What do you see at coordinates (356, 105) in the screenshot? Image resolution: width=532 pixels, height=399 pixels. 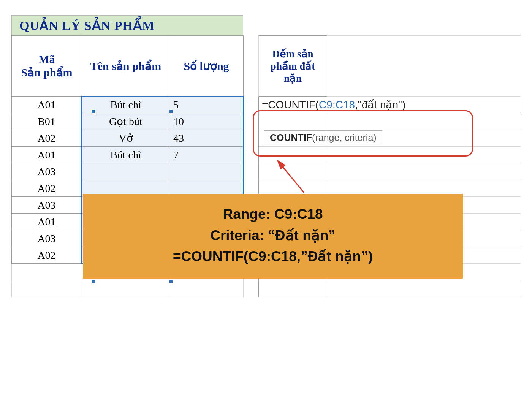 I see `formula-sep: ,` at bounding box center [356, 105].